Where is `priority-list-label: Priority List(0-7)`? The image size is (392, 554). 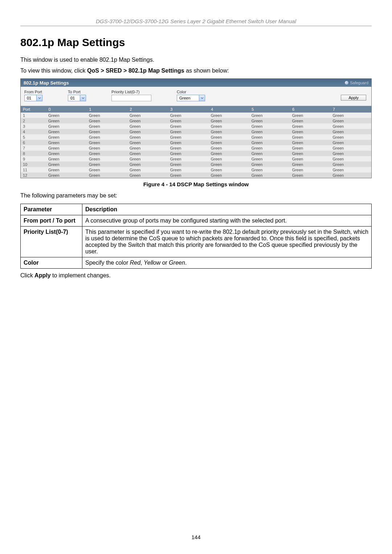 priority-list-label: Priority List(0-7) is located at coordinates (131, 92).